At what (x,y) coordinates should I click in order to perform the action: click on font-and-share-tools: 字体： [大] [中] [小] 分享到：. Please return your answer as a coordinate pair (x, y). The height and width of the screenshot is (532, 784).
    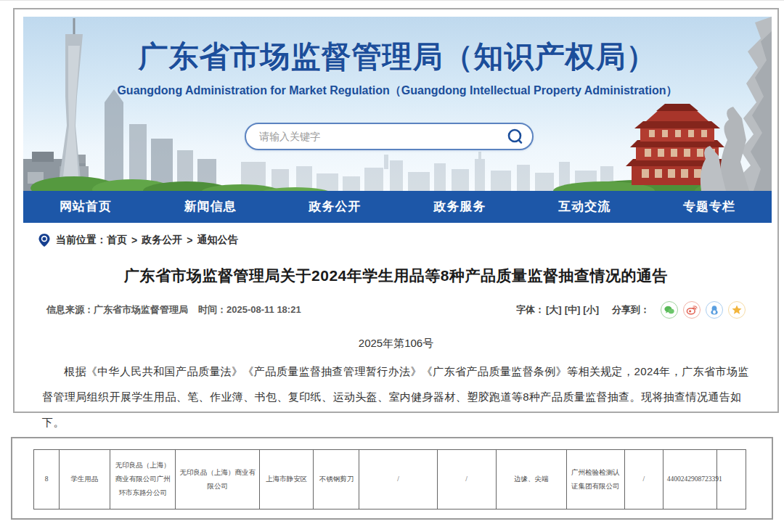
    Looking at the image, I should click on (631, 310).